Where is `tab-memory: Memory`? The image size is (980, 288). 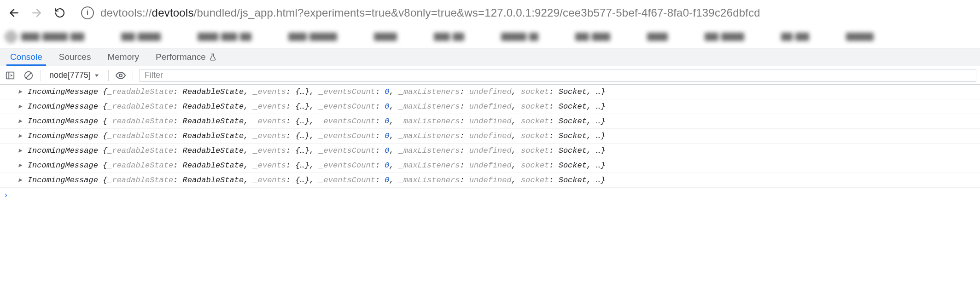 tab-memory: Memory is located at coordinates (123, 57).